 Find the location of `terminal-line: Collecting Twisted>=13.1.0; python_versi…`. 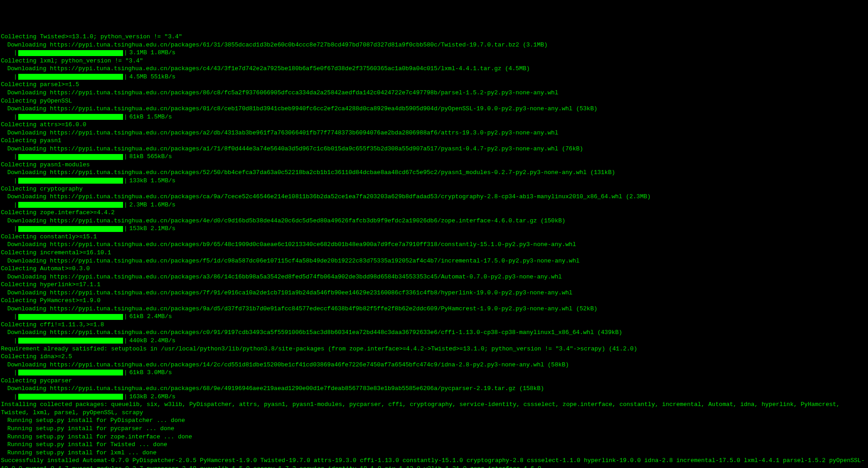

terminal-line: Collecting Twisted>=13.1.0; python_versi… is located at coordinates (434, 37).